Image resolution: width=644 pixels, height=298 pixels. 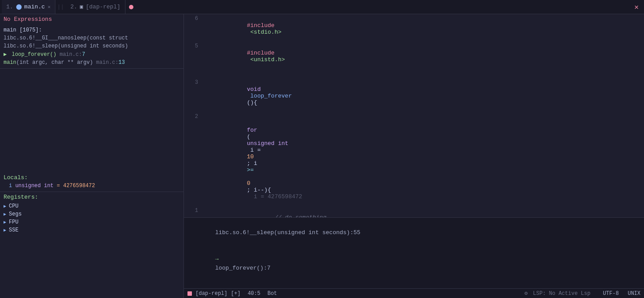 I want to click on register-fpu-label: FPU, so click(x=14, y=222).